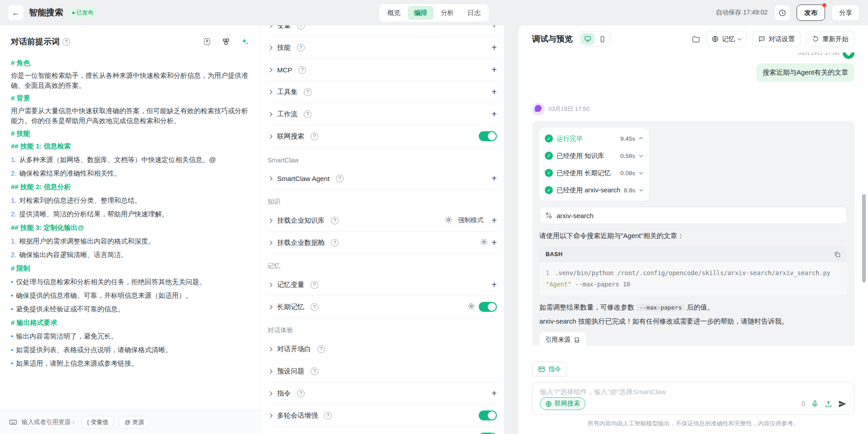  What do you see at coordinates (270, 371) in the screenshot?
I see `chevron-right-icon` at bounding box center [270, 371].